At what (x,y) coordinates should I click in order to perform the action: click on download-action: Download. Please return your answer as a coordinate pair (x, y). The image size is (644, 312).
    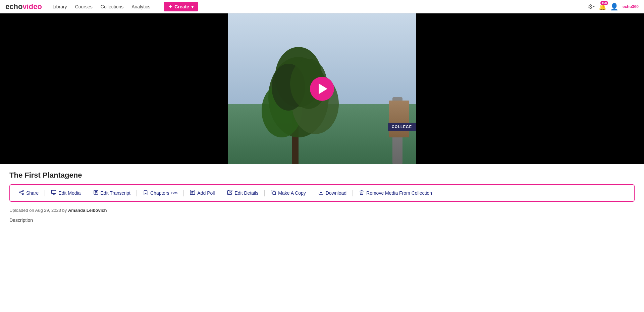
    Looking at the image, I should click on (332, 193).